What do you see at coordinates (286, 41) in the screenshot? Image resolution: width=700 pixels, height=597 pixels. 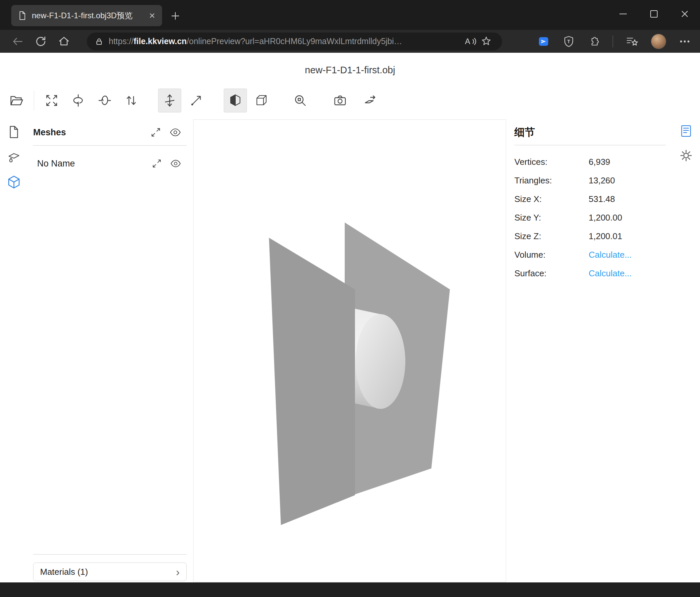 I see `url-text: https://file.kkview.cn/onlinePreview?url…` at bounding box center [286, 41].